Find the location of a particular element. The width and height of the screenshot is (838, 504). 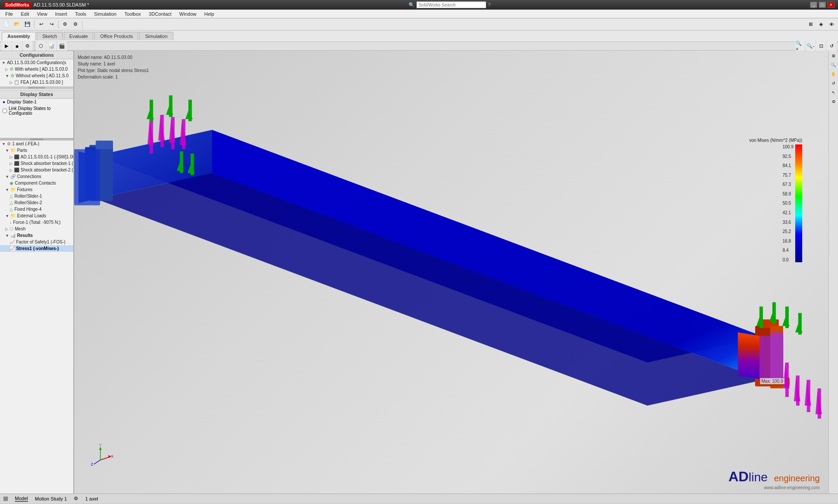

sim-mesh-button: ⬡ is located at coordinates (41, 46).